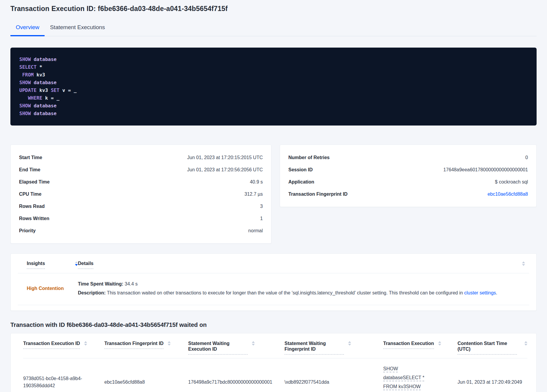 Image resolution: width=547 pixels, height=392 pixels. I want to click on sql-code-line: UPDATE kv3 SET v = _, so click(274, 90).